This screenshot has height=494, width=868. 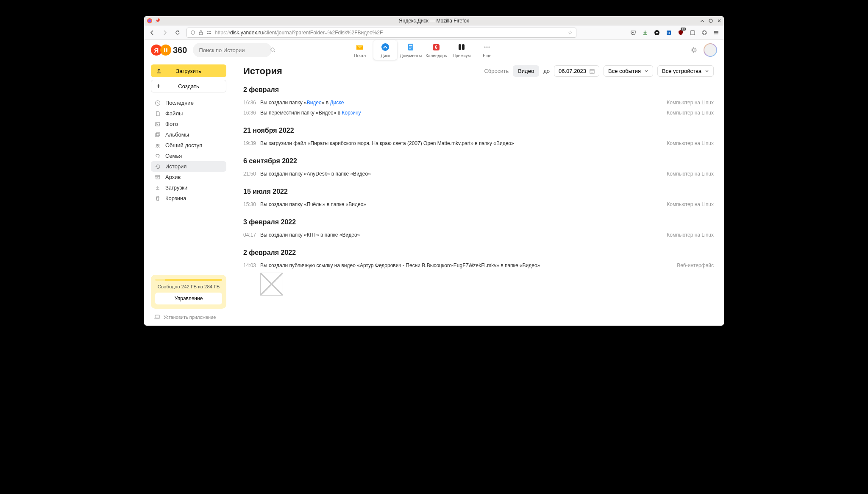 What do you see at coordinates (576, 71) in the screenshot?
I see `filter-date: 06.07.2023` at bounding box center [576, 71].